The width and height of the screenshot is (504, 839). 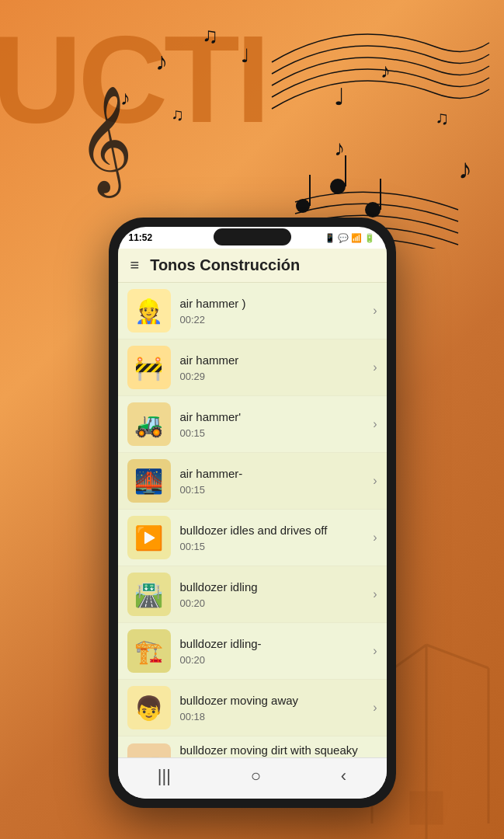 What do you see at coordinates (273, 651) in the screenshot?
I see `song-info: bulldozer idling-00:20` at bounding box center [273, 651].